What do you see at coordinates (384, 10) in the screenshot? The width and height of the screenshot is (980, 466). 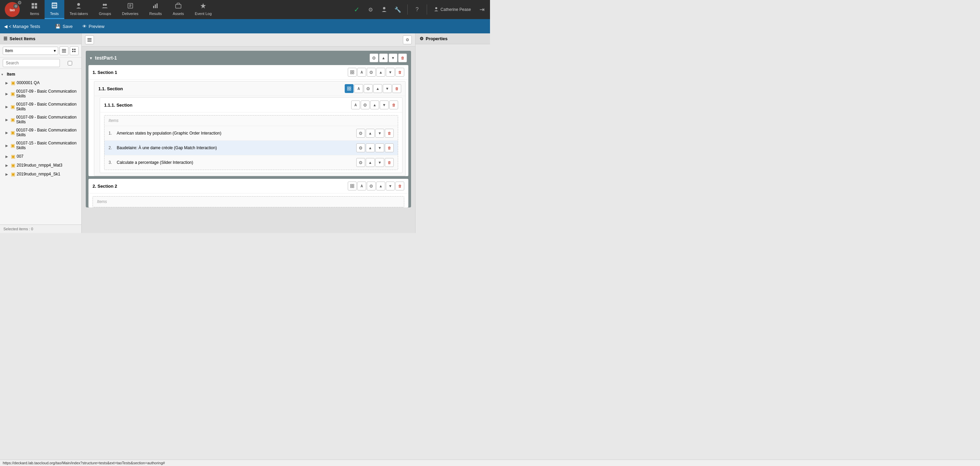 I see `user-management-icon` at bounding box center [384, 10].